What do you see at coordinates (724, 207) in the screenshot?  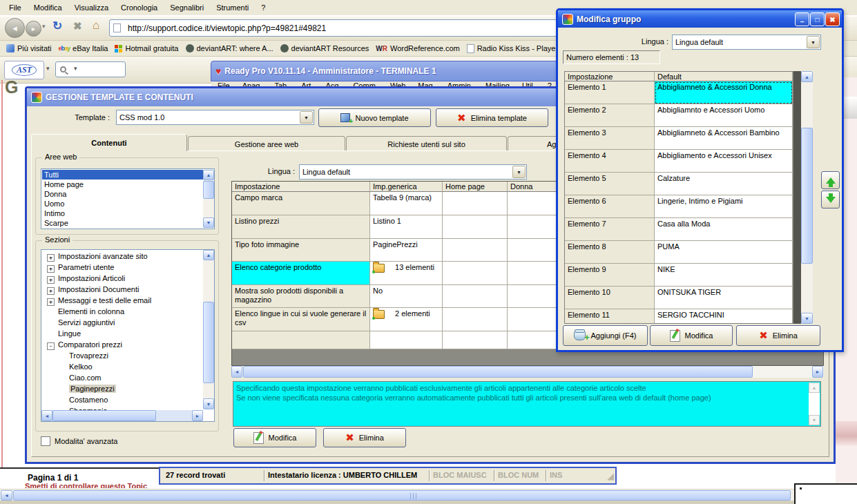 I see `dialog-cell-value: Lingerie, Intimo e Pigiami` at bounding box center [724, 207].